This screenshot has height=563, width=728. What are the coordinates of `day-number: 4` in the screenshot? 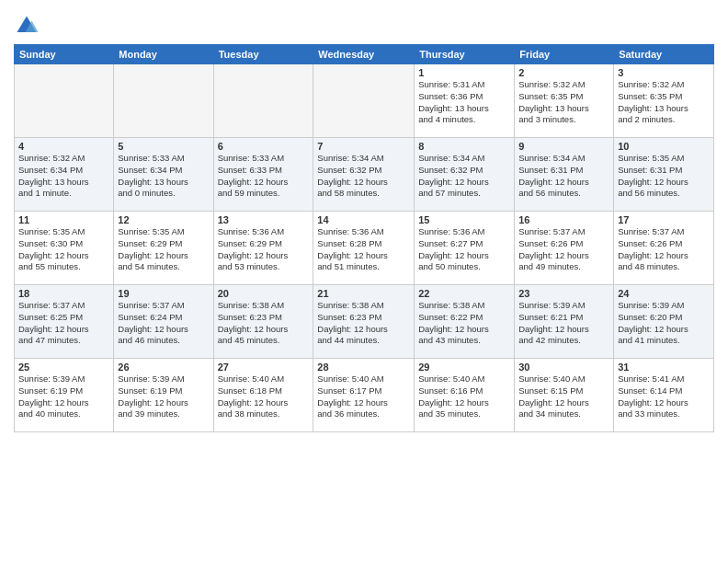 It's located at (64, 146).